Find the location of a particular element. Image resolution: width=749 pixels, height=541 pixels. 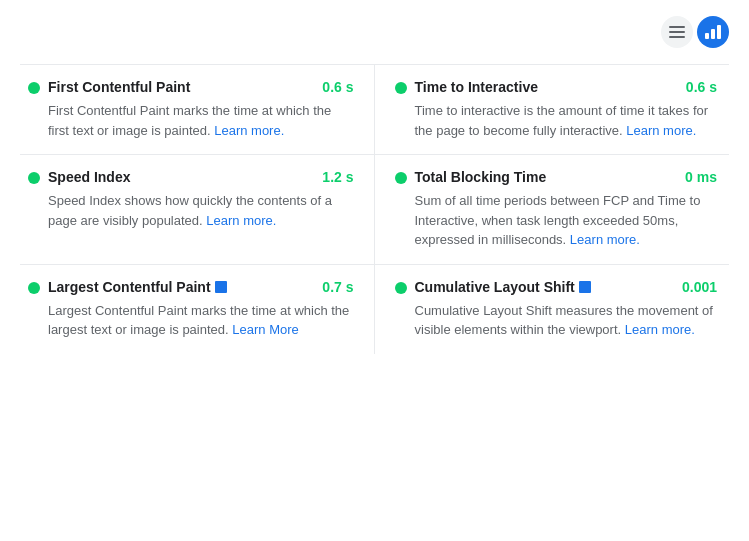

si-header: Speed Index1.2 s is located at coordinates (201, 177).